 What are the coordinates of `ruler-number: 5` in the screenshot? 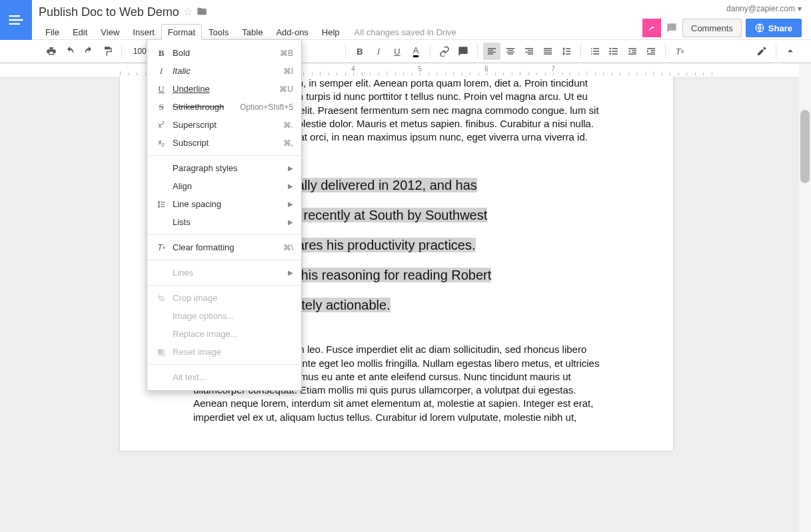 It's located at (420, 69).